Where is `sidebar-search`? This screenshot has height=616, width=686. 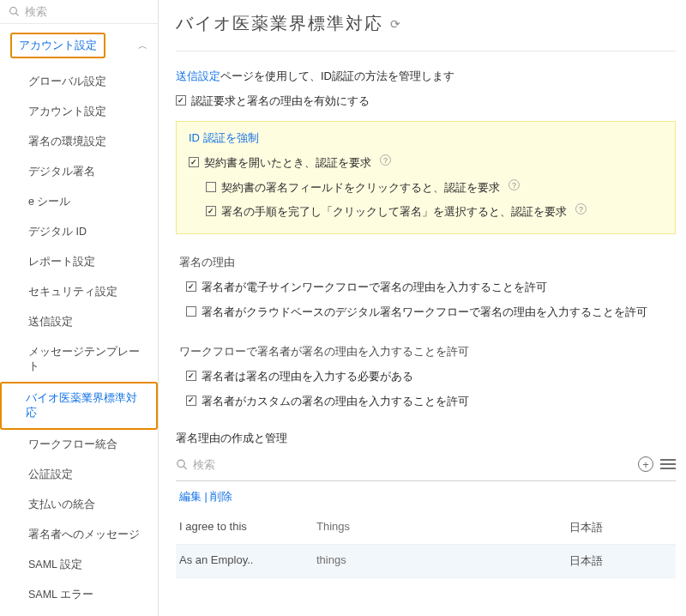
sidebar-search is located at coordinates (79, 12).